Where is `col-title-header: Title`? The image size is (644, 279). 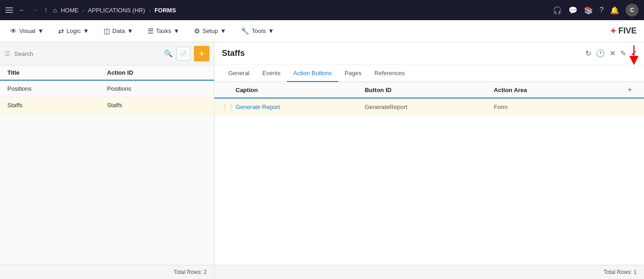 col-title-header: Title is located at coordinates (57, 72).